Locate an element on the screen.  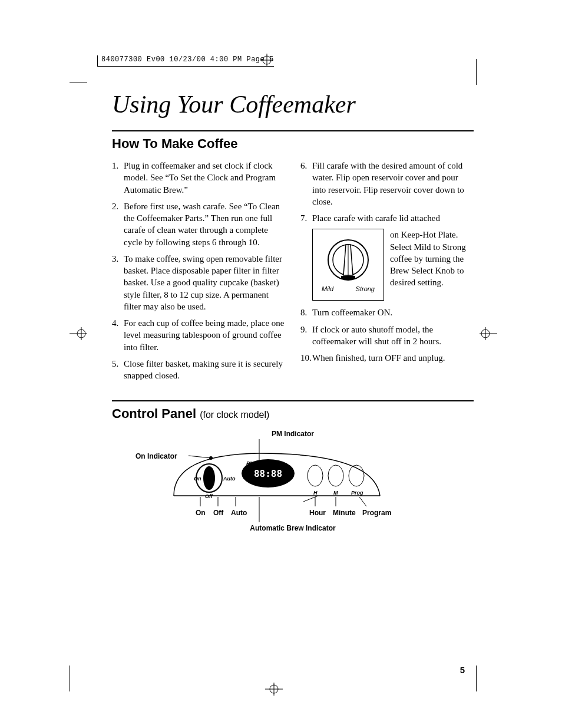
right-column: 6.Fill carafe with the desired amount of… is located at coordinates (387, 273).